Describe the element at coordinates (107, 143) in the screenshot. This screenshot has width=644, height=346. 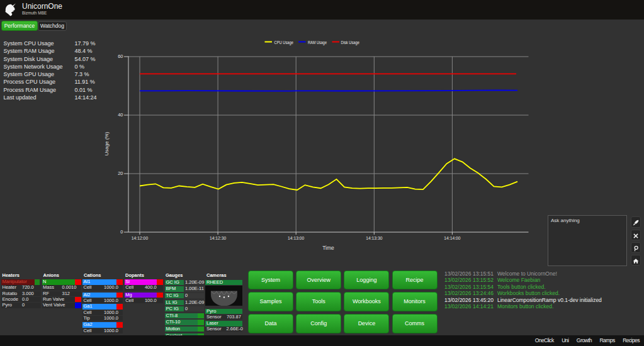
I see `svg-text: Usage (%)` at that location.